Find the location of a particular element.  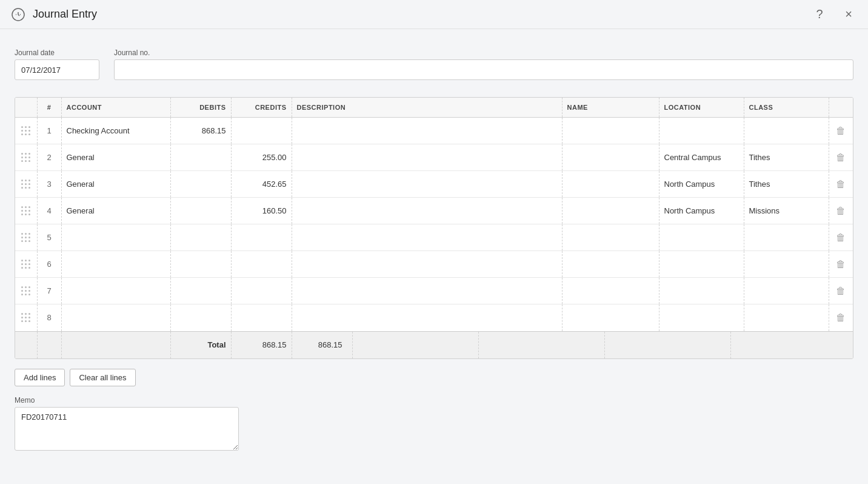

table-row: 2General255.00Central CampusTithes🗑 is located at coordinates (434, 158).